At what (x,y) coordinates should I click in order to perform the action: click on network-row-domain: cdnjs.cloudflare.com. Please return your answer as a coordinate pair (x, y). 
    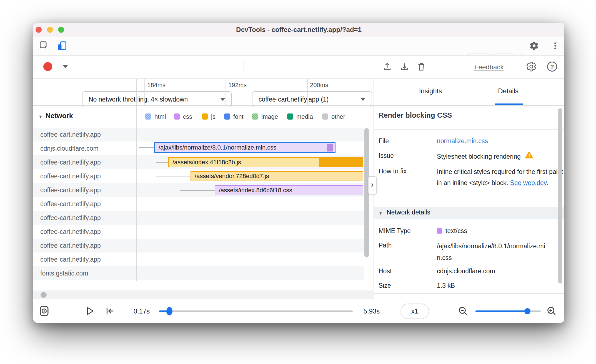
    Looking at the image, I should click on (86, 148).